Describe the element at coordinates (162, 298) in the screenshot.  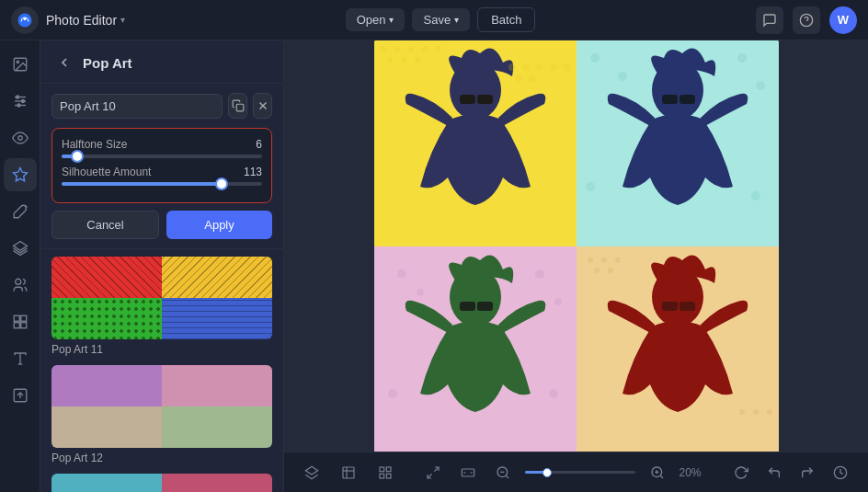
I see `popart-11-thumbnail` at that location.